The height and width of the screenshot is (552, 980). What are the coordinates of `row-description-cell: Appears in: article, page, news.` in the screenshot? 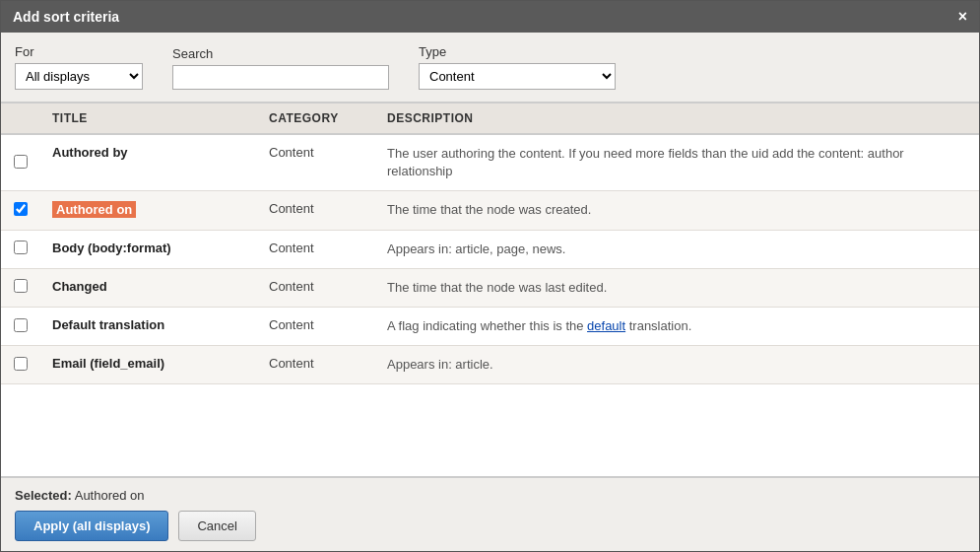 It's located at (678, 248).